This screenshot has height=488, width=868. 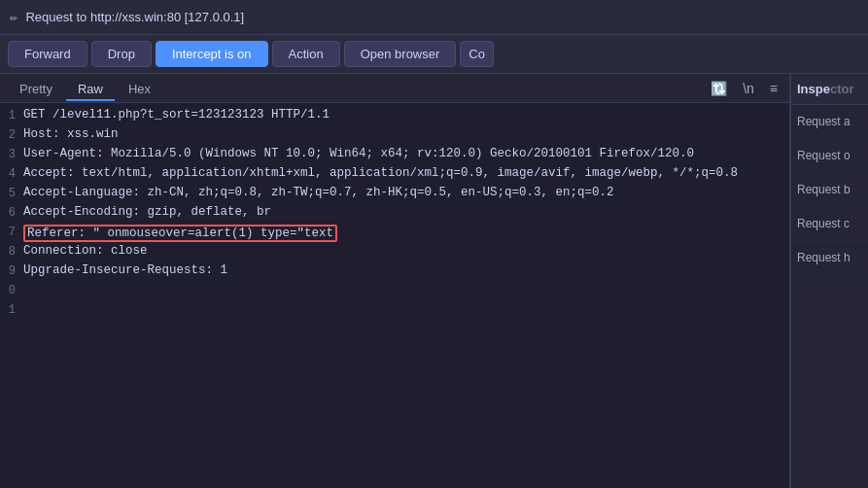 I want to click on code-line-11: 1, so click(x=395, y=311).